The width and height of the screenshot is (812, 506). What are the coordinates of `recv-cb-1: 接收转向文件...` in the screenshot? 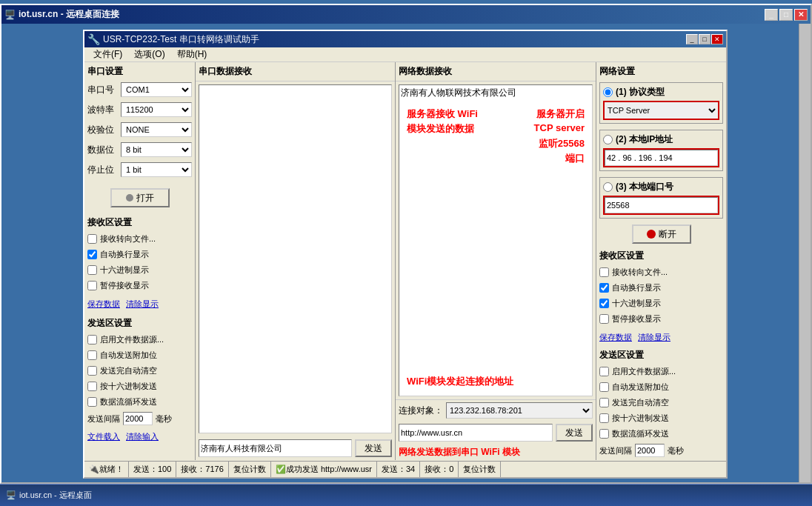 It's located at (139, 239).